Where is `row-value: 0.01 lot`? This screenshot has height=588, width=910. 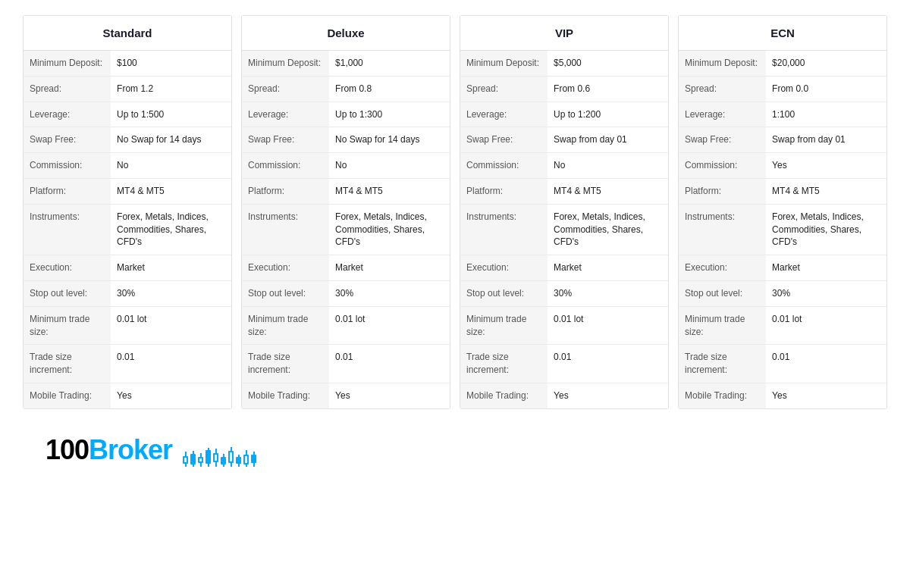 row-value: 0.01 lot is located at coordinates (827, 326).